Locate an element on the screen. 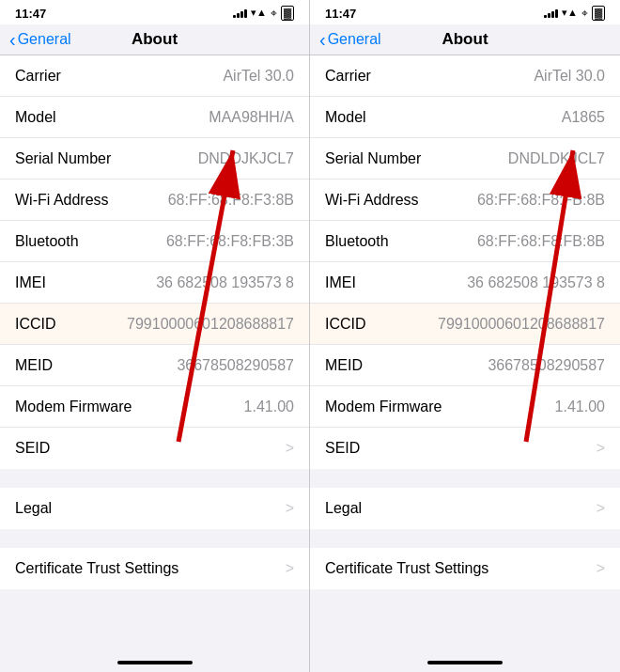 This screenshot has height=672, width=620. chevron-seid-left: > is located at coordinates (289, 448).